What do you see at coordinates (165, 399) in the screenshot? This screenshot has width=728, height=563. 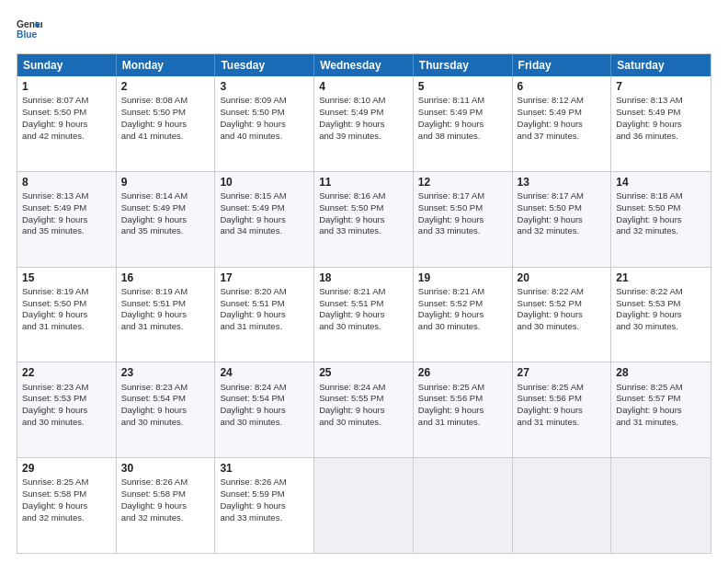 I see `day-info-line: Sunset: 5:54 PM` at bounding box center [165, 399].